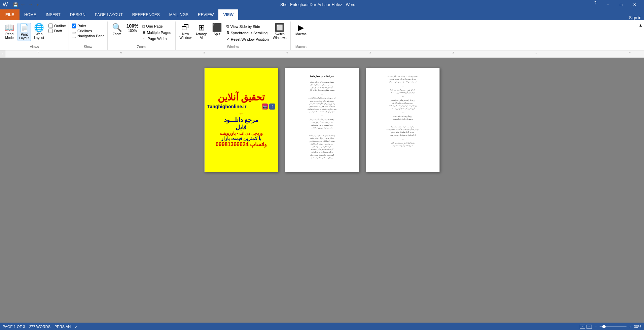  What do you see at coordinates (604, 327) in the screenshot?
I see `zoom-thumb` at bounding box center [604, 327].